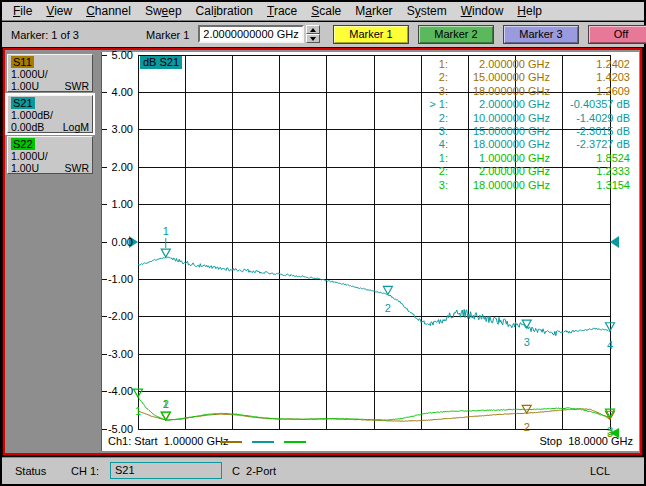  What do you see at coordinates (168, 35) in the screenshot?
I see `marker-input-label: Marker 1` at bounding box center [168, 35].